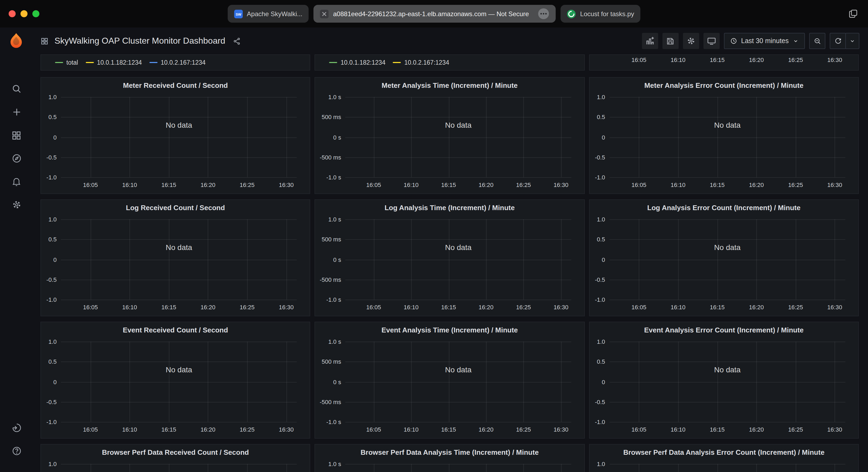 This screenshot has height=472, width=868. What do you see at coordinates (650, 41) in the screenshot?
I see `add-panel-icon` at bounding box center [650, 41].